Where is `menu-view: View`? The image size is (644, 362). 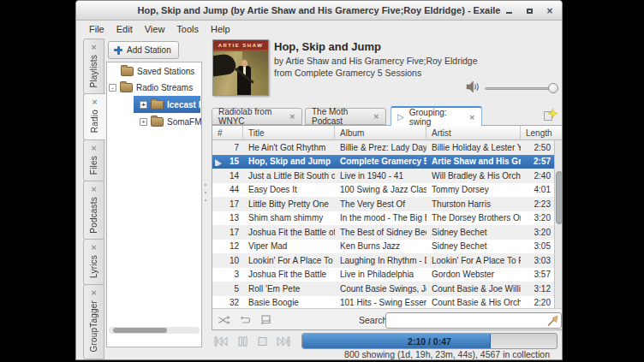
menu-view: View is located at coordinates (155, 29).